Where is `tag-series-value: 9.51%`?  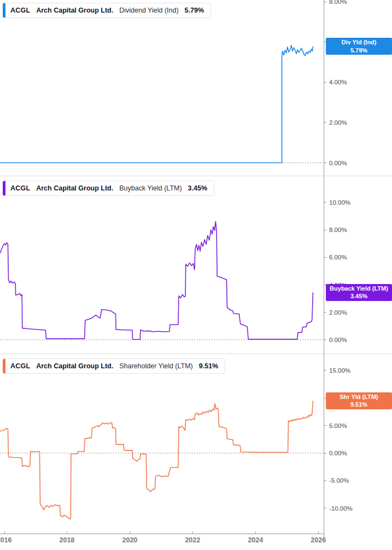 tag-series-value: 9.51% is located at coordinates (359, 404).